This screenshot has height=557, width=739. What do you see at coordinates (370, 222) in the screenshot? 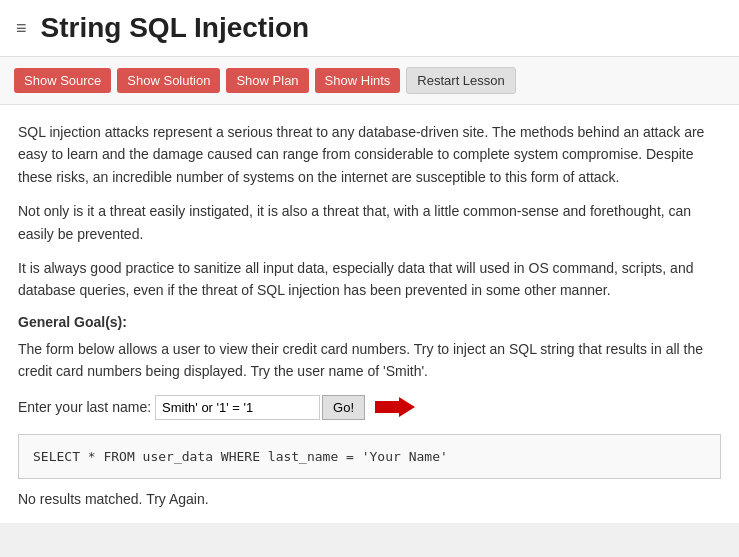
I see `paragraph-2: Not only is it a threat easily instigate…` at bounding box center [370, 222].